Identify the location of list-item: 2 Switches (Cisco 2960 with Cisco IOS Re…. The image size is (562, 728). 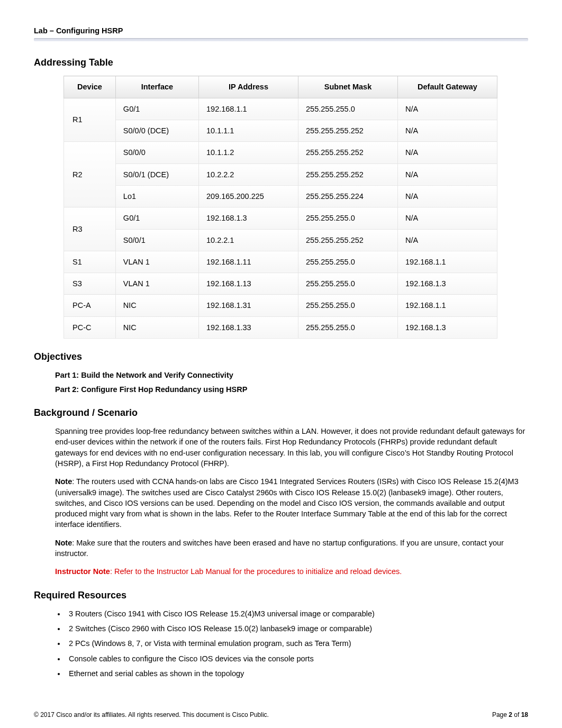
(297, 629).